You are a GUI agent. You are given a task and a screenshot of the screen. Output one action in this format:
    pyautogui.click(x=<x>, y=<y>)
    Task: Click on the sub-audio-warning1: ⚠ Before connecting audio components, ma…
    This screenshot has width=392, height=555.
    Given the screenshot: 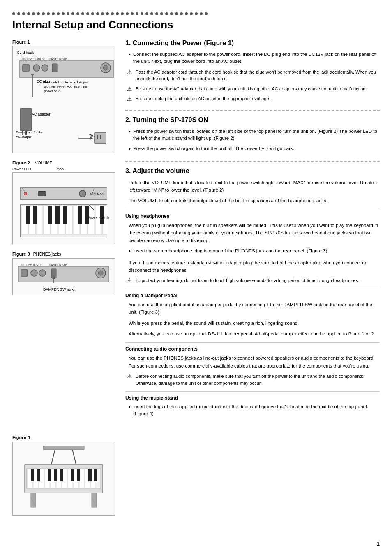 What is the action you would take?
    pyautogui.click(x=252, y=380)
    